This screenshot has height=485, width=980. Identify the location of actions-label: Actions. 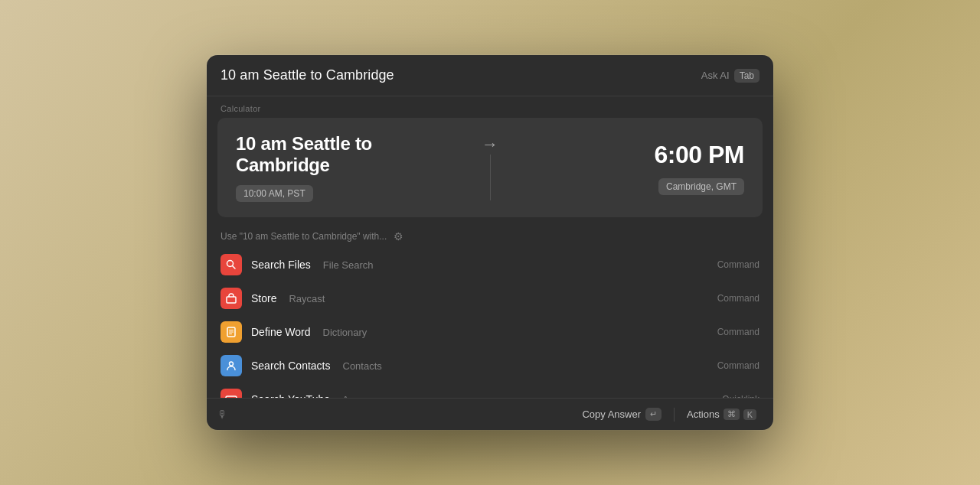
(703, 415).